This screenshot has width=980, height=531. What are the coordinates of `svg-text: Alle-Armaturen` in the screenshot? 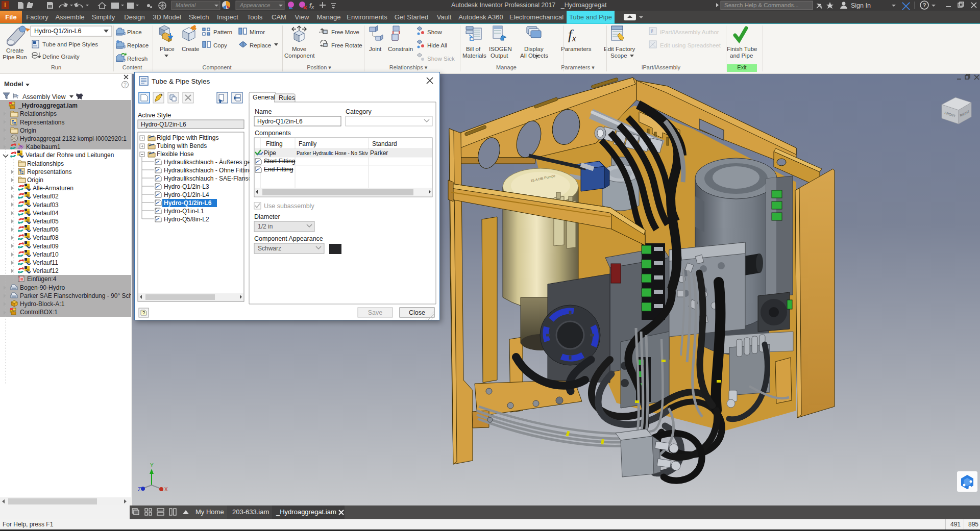 It's located at (53, 188).